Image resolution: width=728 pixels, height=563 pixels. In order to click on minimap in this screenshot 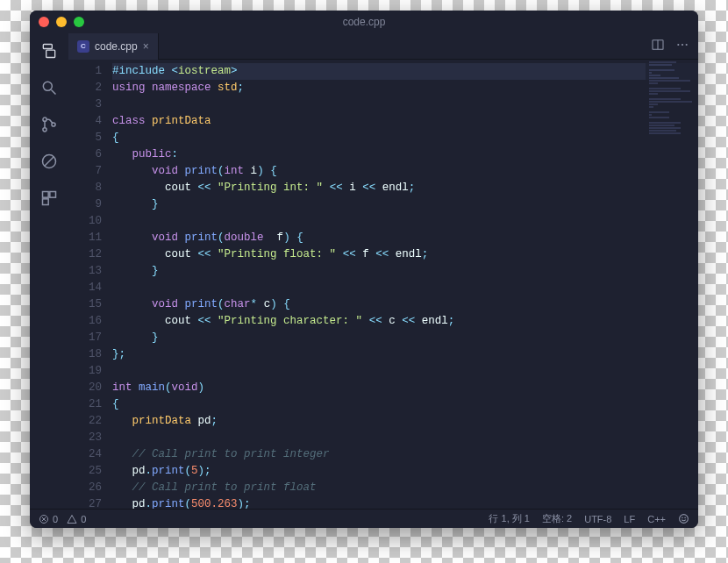, I will do `click(672, 117)`.